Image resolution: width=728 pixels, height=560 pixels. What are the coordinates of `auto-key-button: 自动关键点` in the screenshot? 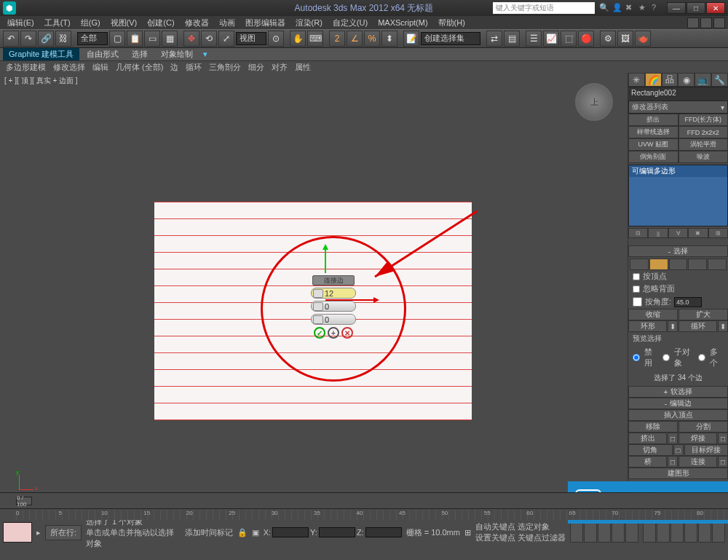 It's located at (495, 527).